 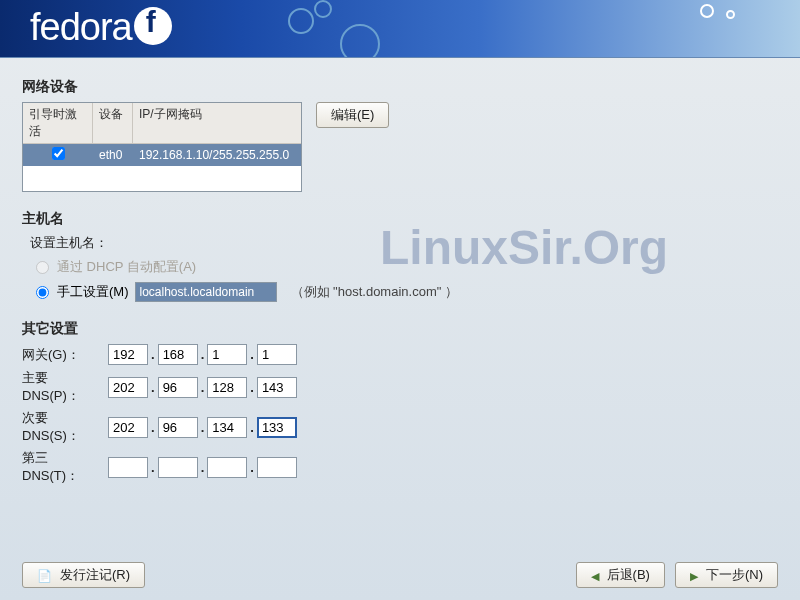 What do you see at coordinates (128, 468) in the screenshot?
I see `tdns-oct1` at bounding box center [128, 468].